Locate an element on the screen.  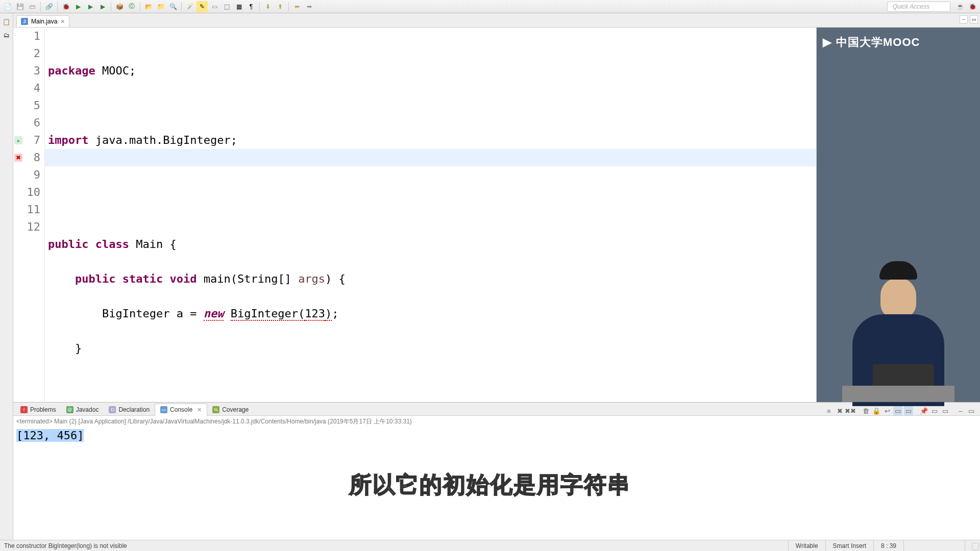
word-wrap-button: ↩ is located at coordinates (887, 411).